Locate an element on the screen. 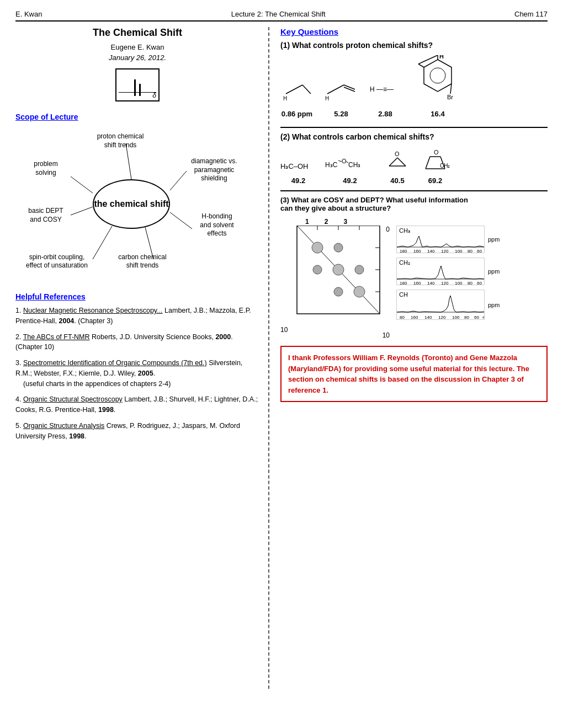  dept-ch2-plot: CH₂ 180 160 140 120 100 80 60 is located at coordinates (440, 271).